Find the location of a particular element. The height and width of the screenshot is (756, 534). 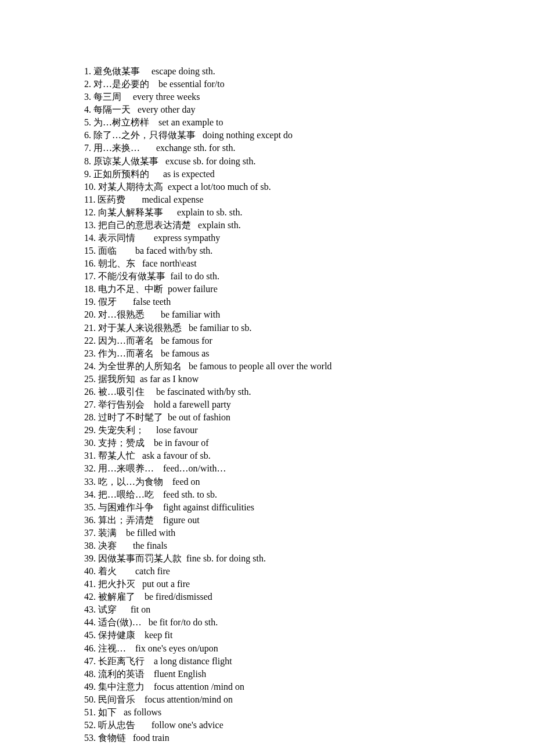

vocab-entry: 21. 对于某人来说很熟悉 be familiar to sb. is located at coordinates (309, 328).